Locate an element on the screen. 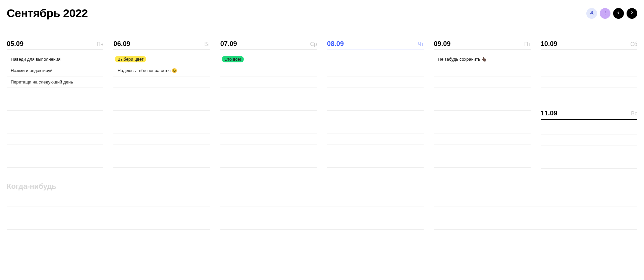 The image size is (644, 280). day-header: 07.09Ср is located at coordinates (269, 45).